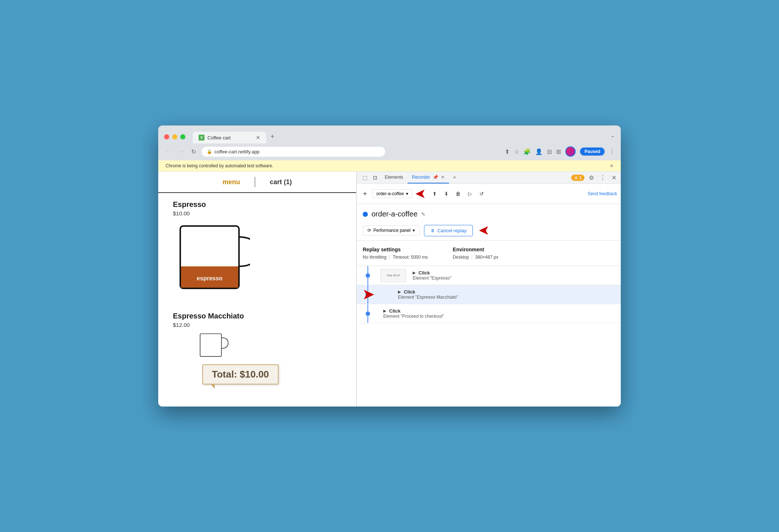 The width and height of the screenshot is (779, 532). Describe the element at coordinates (281, 182) in the screenshot. I see `cart-nav-item: cart (1)` at that location.